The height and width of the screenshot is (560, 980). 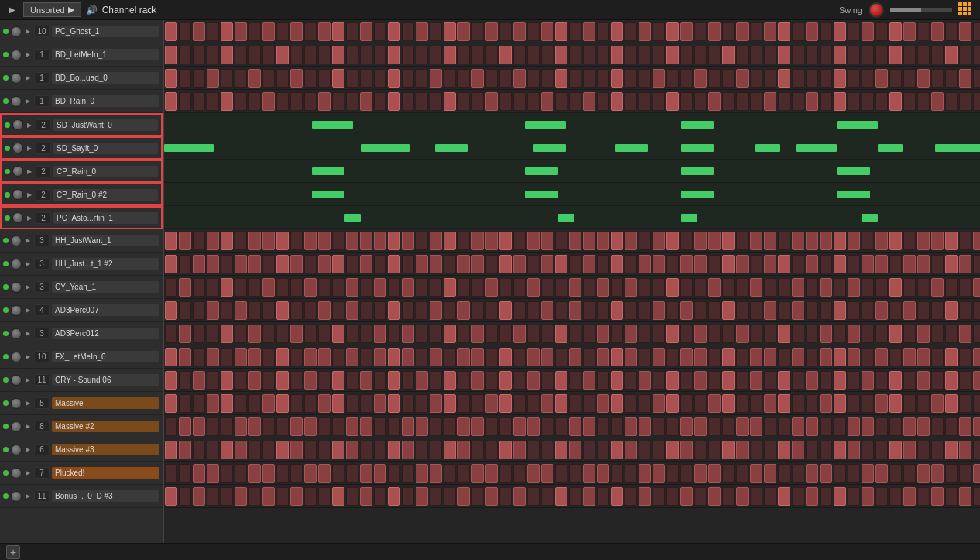 What do you see at coordinates (28, 55) in the screenshot?
I see `channel-arrow-1: ▶` at bounding box center [28, 55].